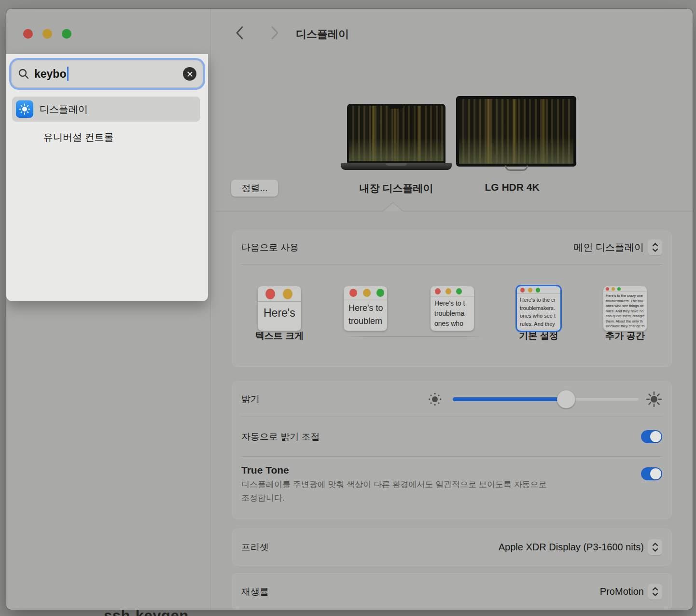 This screenshot has height=616, width=696. What do you see at coordinates (655, 547) in the screenshot?
I see `preset-dropdown` at bounding box center [655, 547].